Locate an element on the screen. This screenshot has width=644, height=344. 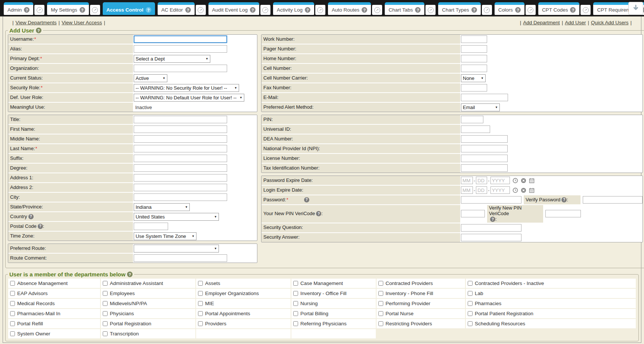
department-checkbox-item: Referring Physicians is located at coordinates (334, 323).